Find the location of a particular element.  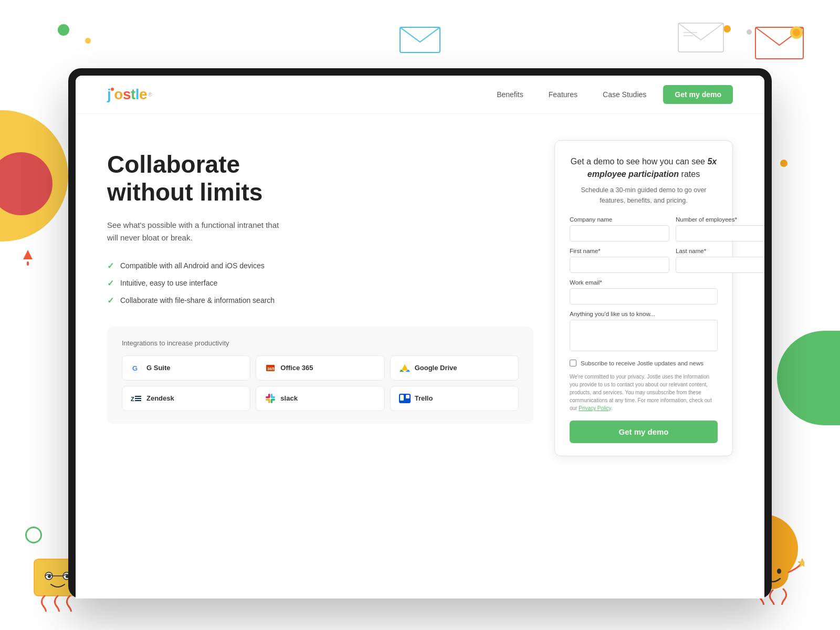

demo-card: Get a demo to see how you can see 5x emp… is located at coordinates (644, 298).